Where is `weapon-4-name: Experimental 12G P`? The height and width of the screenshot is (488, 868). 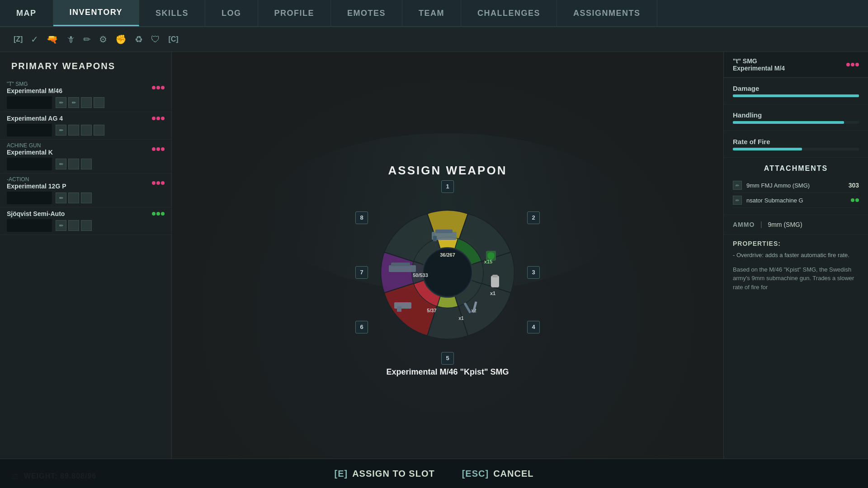 weapon-4-name: Experimental 12G P is located at coordinates (37, 186).